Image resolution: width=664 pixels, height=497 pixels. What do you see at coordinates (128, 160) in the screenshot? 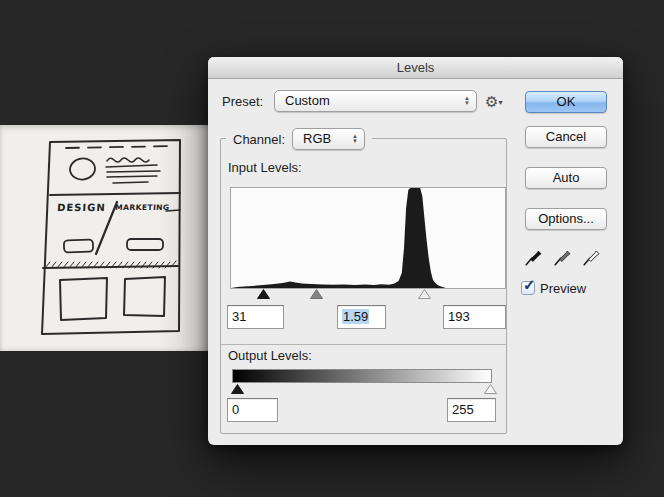
I see `sketch-squiggle` at bounding box center [128, 160].